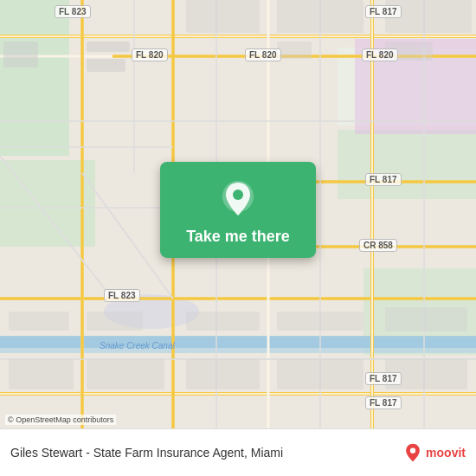 This screenshot has height=476, width=476. I want to click on osm-credit: © OpenStreetMap contributors, so click(61, 420).